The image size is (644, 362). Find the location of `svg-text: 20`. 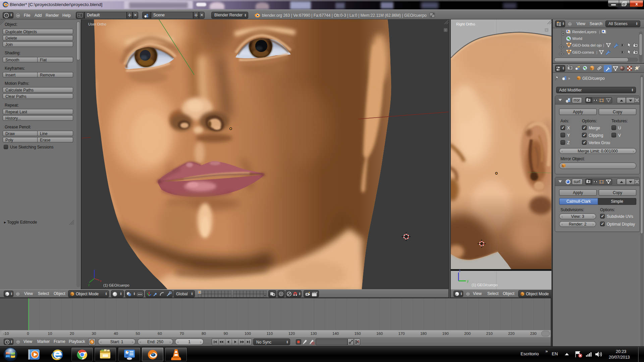

svg-text: 20 is located at coordinates (72, 334).